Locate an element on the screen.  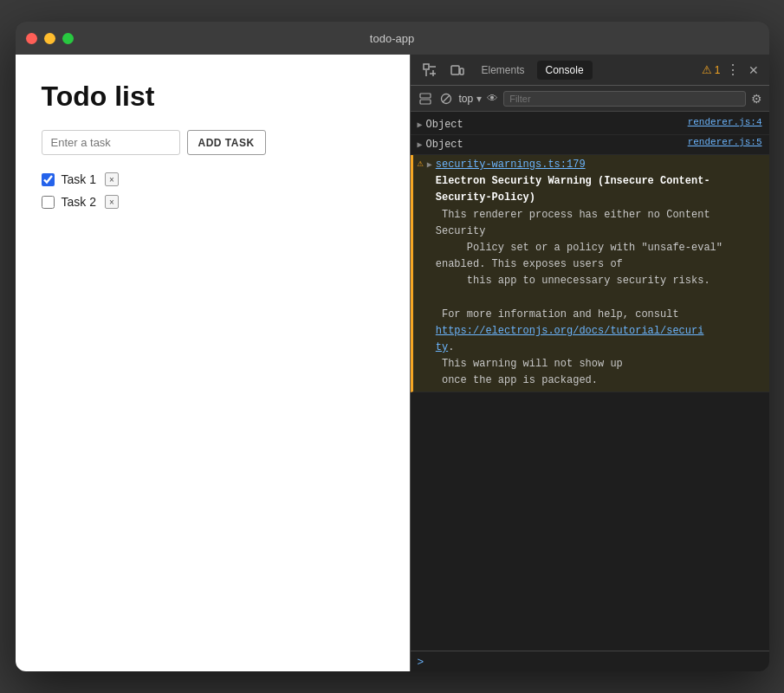
devtools-secondary-toolbar: top ▾ 👁 ⚙ is located at coordinates (590, 99).